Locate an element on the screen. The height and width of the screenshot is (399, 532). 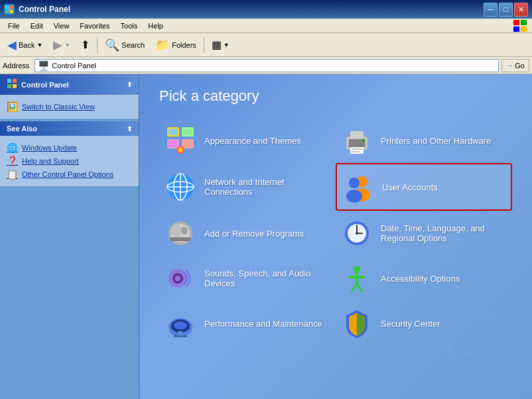
category-datetime: Date, Time, Language, and Regional Optio… is located at coordinates (424, 233).